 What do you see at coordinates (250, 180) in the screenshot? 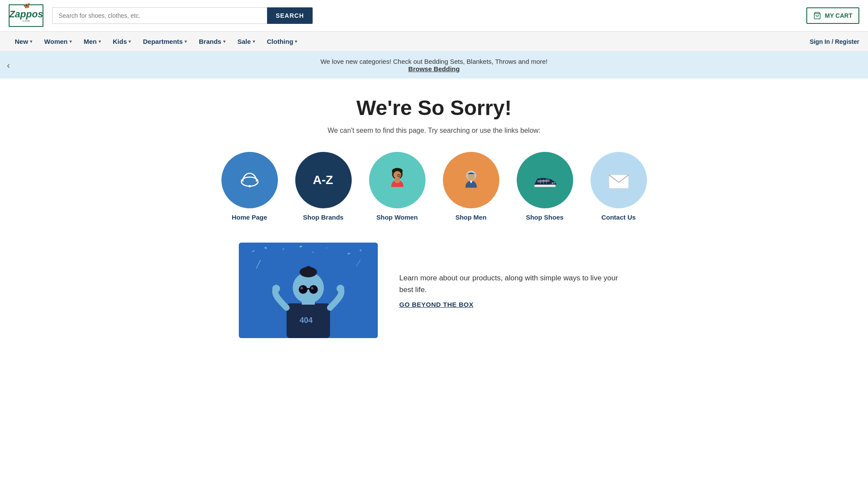
I see `circle-home` at bounding box center [250, 180].